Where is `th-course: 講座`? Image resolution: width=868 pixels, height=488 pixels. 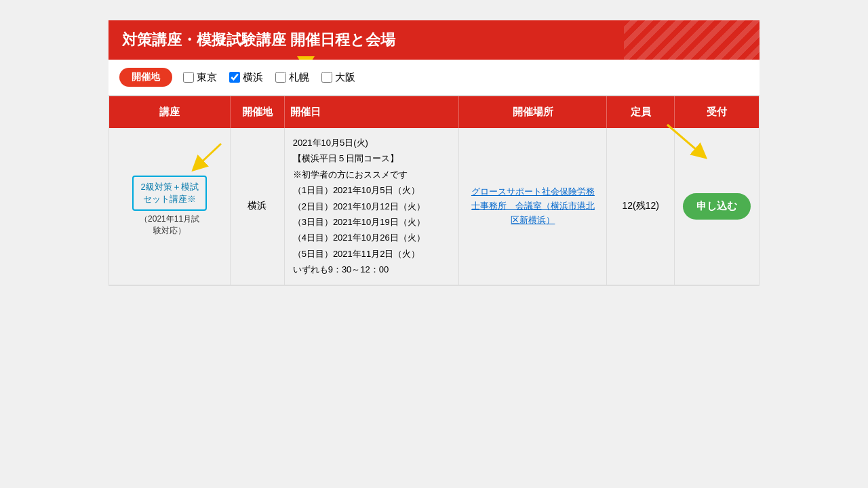
th-course: 講座 is located at coordinates (170, 113).